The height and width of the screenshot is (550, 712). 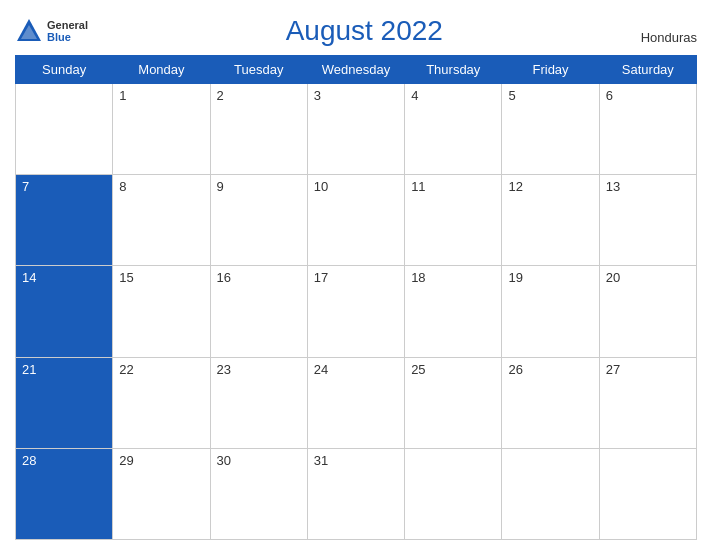 I want to click on day-number: 25, so click(x=418, y=370).